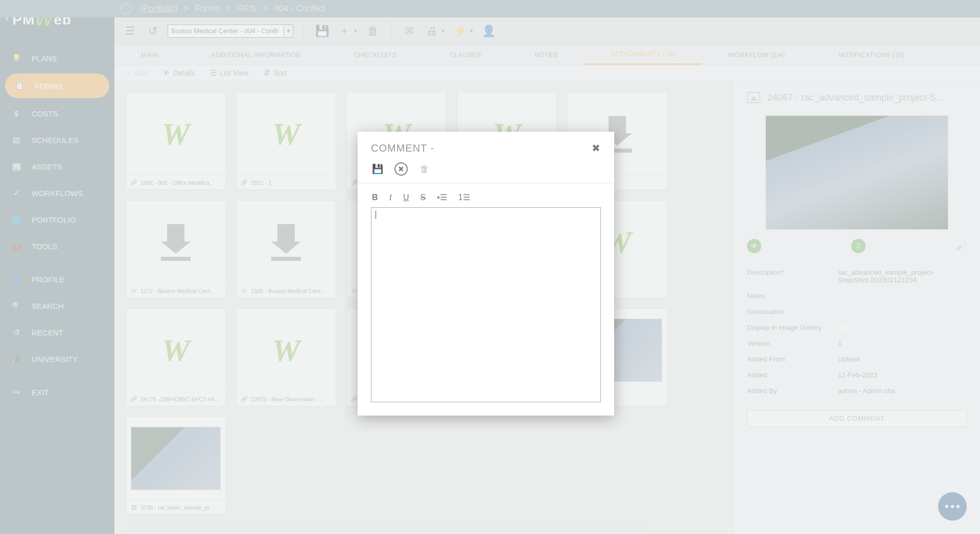  I want to click on unordered-list-button: •☰, so click(442, 197).